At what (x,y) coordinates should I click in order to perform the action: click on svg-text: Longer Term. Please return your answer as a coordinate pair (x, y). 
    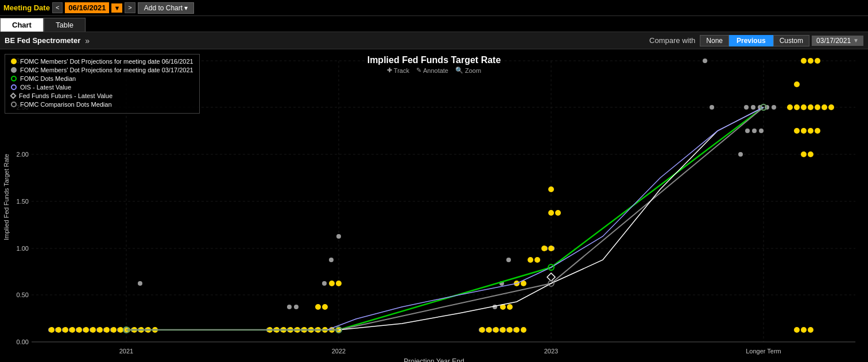
    Looking at the image, I should click on (764, 351).